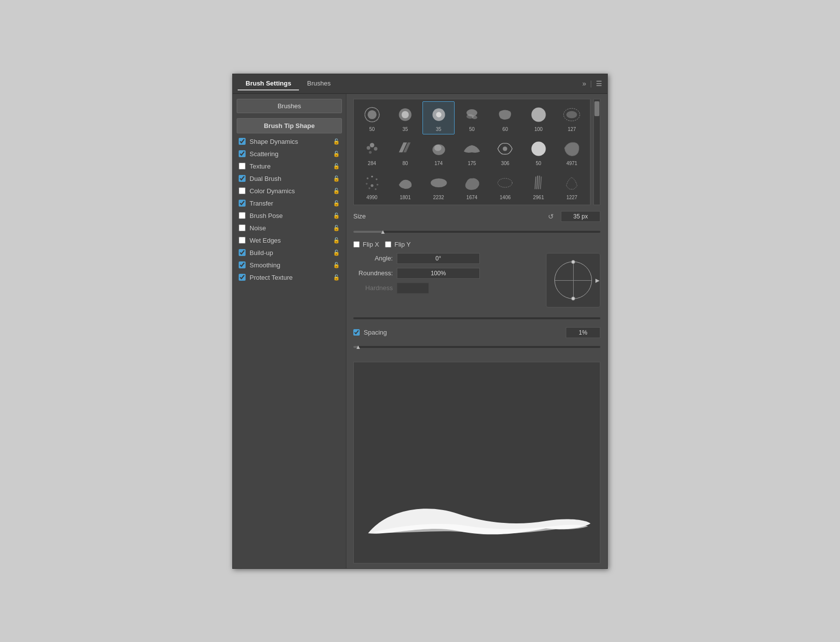 The image size is (840, 642). Describe the element at coordinates (242, 178) in the screenshot. I see `checkbox-dual-brush` at that location.